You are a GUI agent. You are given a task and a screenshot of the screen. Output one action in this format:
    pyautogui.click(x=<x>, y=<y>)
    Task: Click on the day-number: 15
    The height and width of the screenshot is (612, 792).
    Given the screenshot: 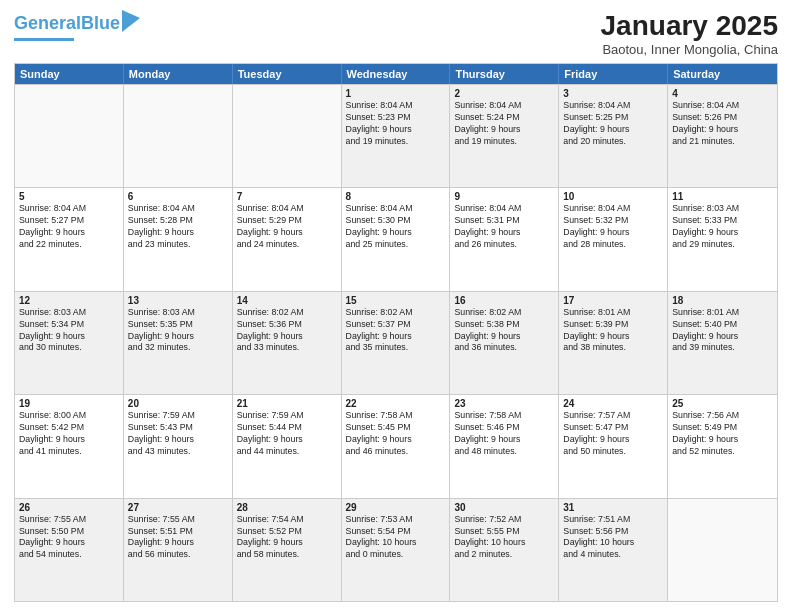 What is the action you would take?
    pyautogui.click(x=396, y=300)
    